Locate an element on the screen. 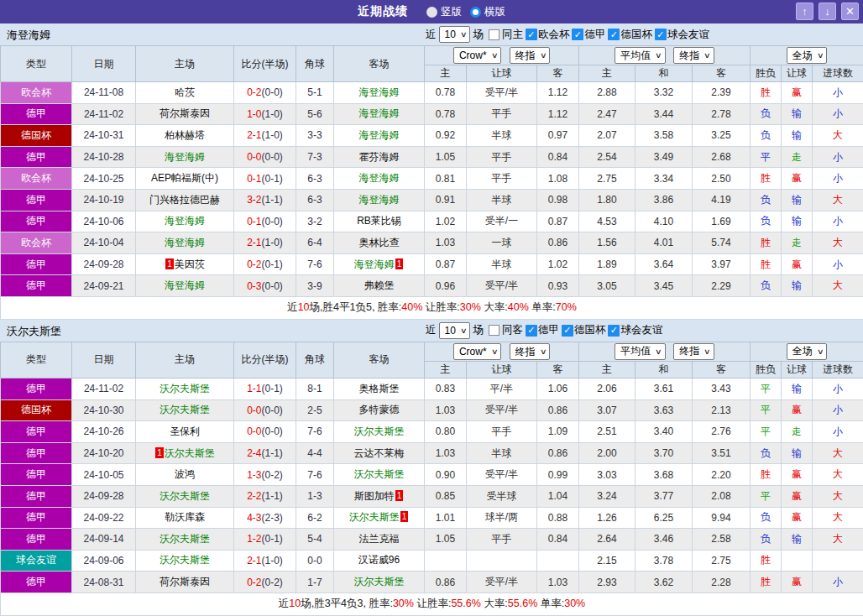 The width and height of the screenshot is (863, 616). home-team-link: 门兴格拉德巴赫 is located at coordinates (185, 200).